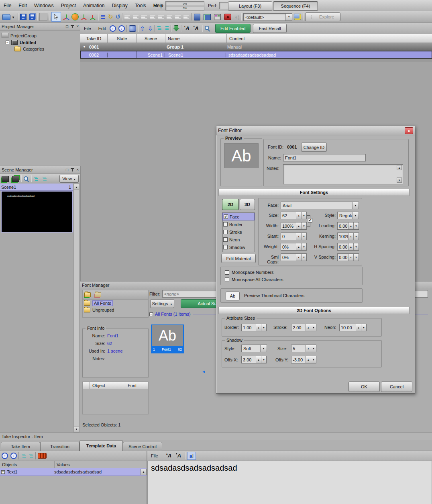  I want to click on redo-icon: ↻, so click(111, 17).